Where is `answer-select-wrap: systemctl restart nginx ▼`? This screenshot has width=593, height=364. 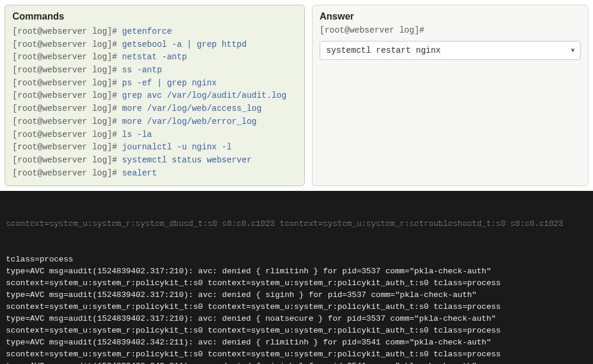
answer-select-wrap: systemctl restart nginx ▼ is located at coordinates (450, 50).